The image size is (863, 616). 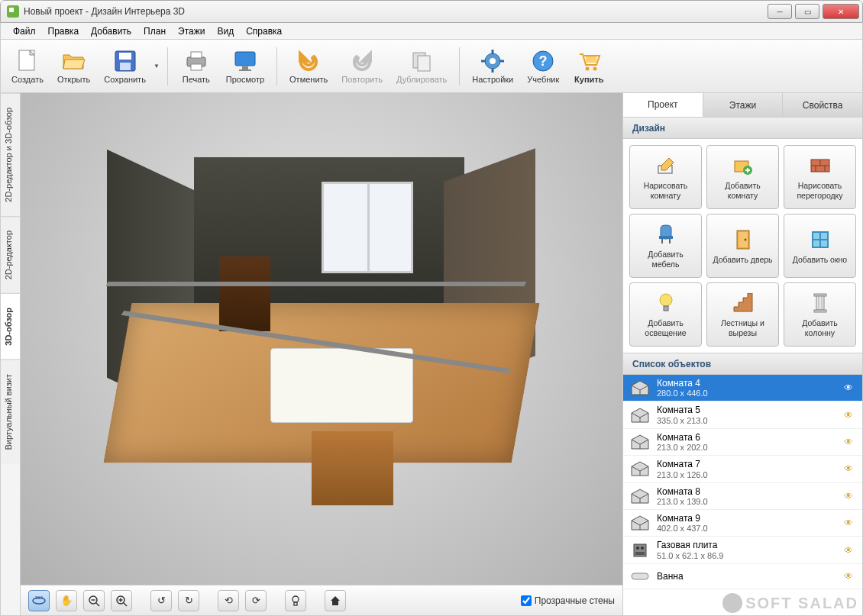 I want to click on menu-floors: Этажи, so click(x=191, y=31).